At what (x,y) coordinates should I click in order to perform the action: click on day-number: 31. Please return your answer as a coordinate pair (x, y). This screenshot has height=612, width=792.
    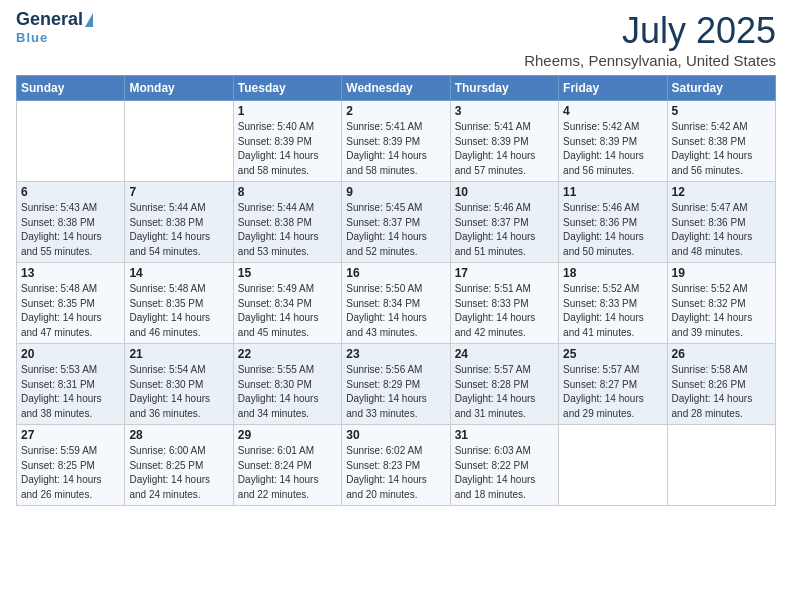
    Looking at the image, I should click on (504, 435).